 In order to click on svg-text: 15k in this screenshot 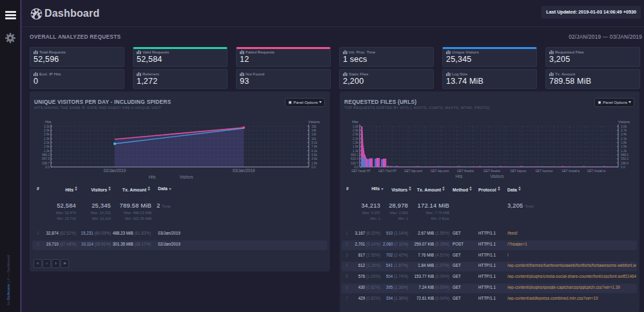, I will do `click(314, 126)`.